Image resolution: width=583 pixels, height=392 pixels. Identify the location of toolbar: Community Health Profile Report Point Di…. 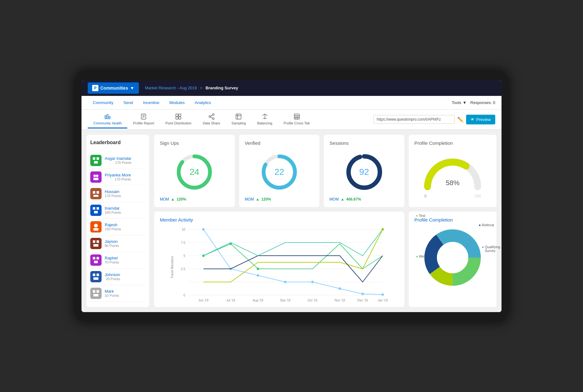
(292, 120).